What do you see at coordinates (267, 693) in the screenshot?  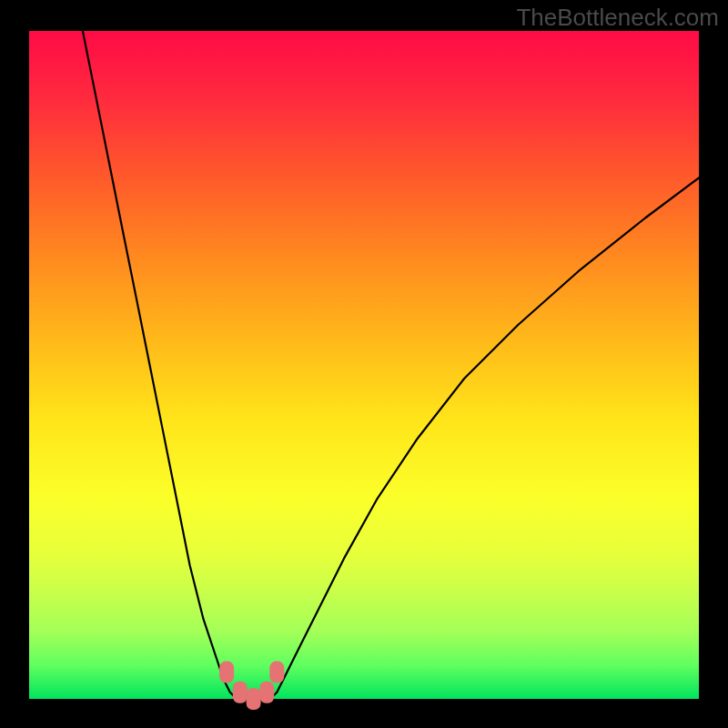 I see `marker-right-inner` at bounding box center [267, 693].